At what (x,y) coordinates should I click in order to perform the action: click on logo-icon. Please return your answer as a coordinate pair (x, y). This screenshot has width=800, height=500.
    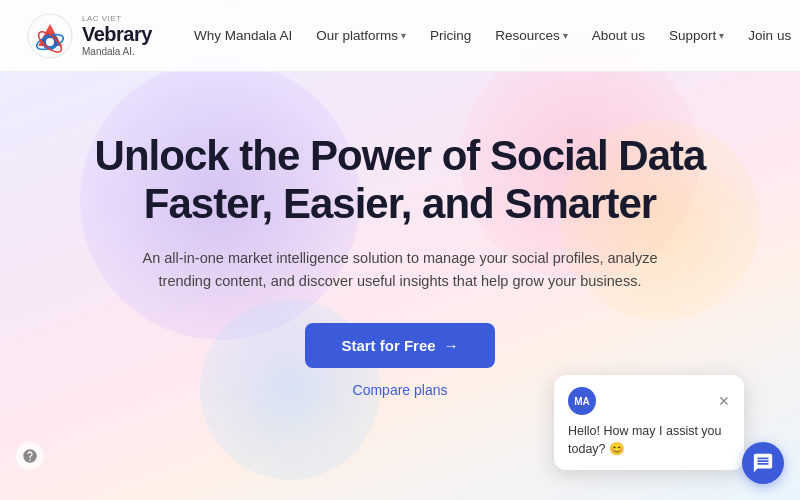
    Looking at the image, I should click on (50, 36).